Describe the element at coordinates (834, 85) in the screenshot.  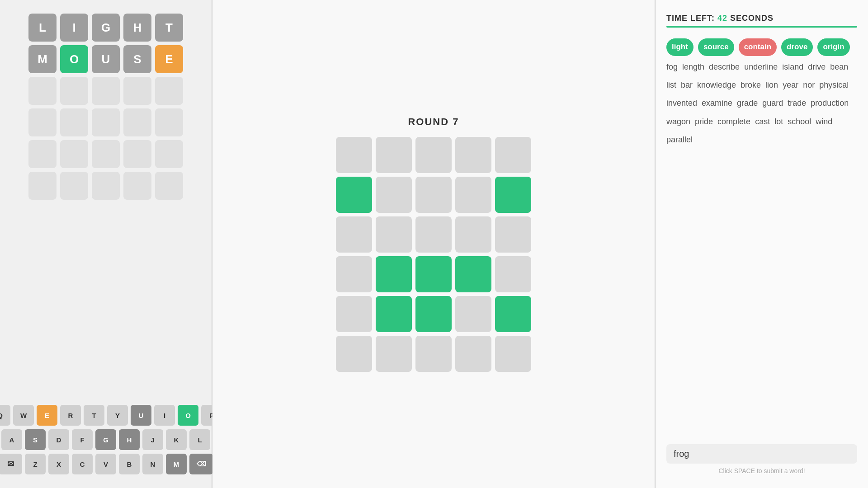
I see `word-physical: physical` at that location.